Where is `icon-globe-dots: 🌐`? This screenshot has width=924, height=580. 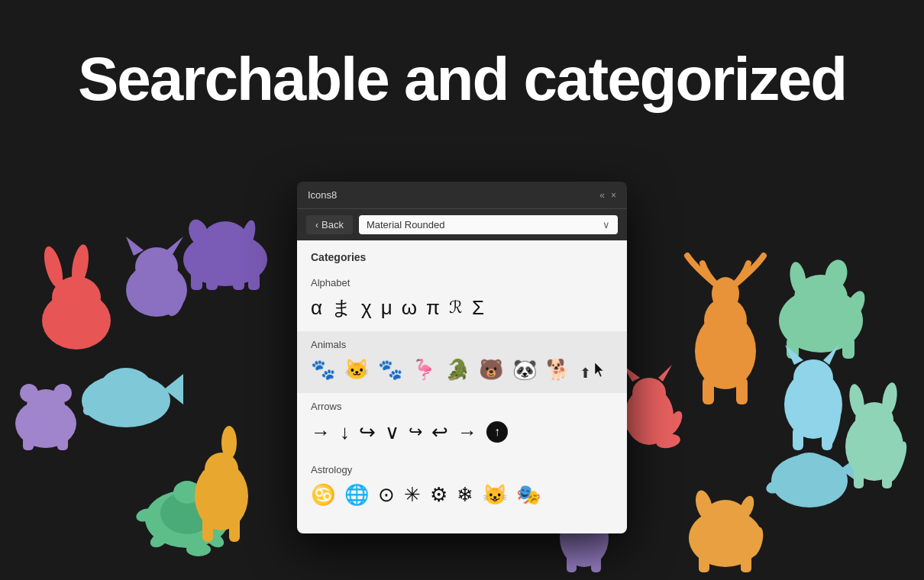 icon-globe-dots: 🌐 is located at coordinates (357, 495).